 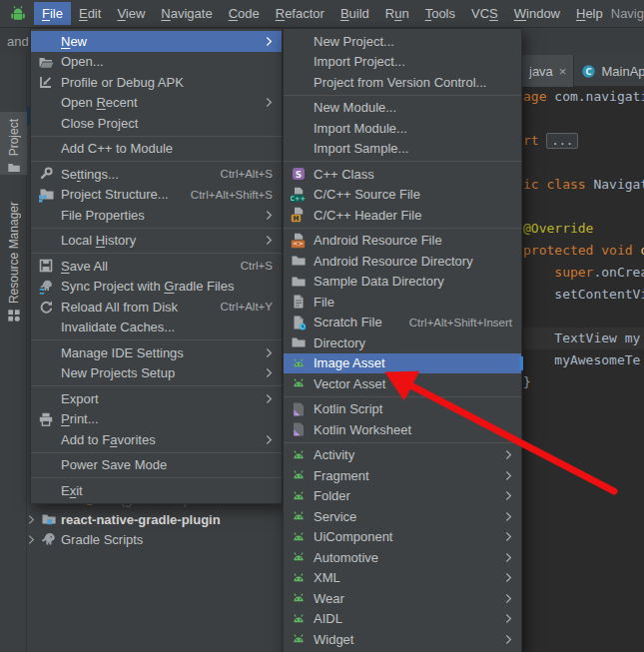 I want to click on menu-shortcut: Ctrl+Alt+S, so click(x=241, y=174).